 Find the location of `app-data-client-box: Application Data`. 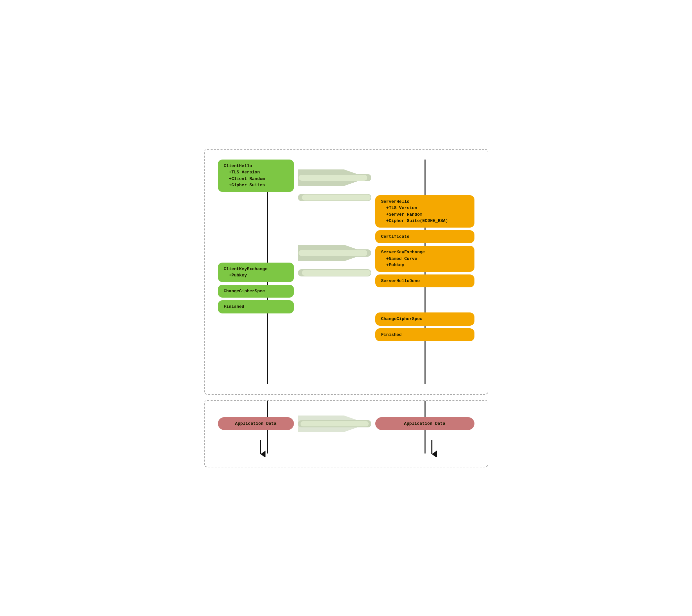

app-data-client-box: Application Data is located at coordinates (256, 424).